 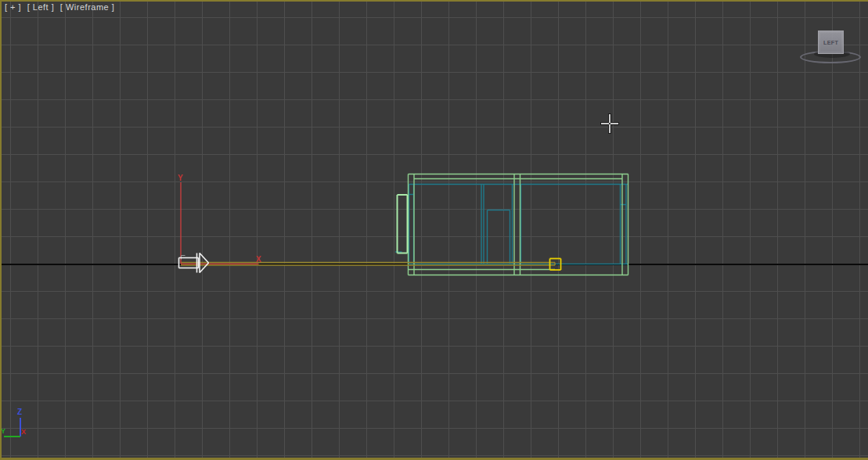 I want to click on gizmo-x-axis-label: X, so click(x=258, y=260).